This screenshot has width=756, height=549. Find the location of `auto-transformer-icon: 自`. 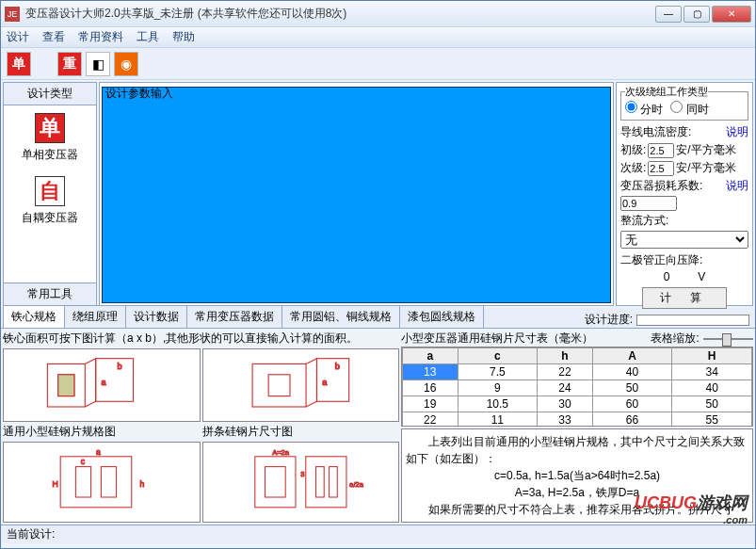

auto-transformer-icon: 自 is located at coordinates (50, 191).